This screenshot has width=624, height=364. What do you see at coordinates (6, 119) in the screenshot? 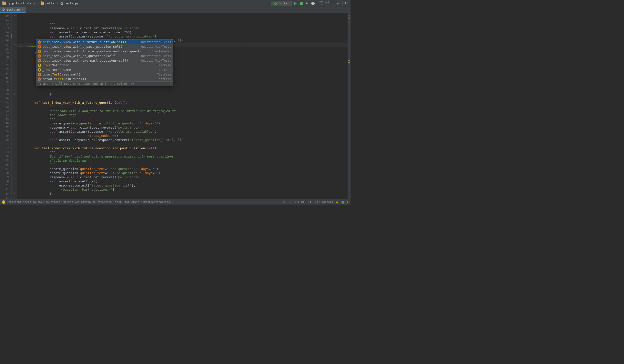
I see `gutter-line-number: 45` at bounding box center [6, 119].